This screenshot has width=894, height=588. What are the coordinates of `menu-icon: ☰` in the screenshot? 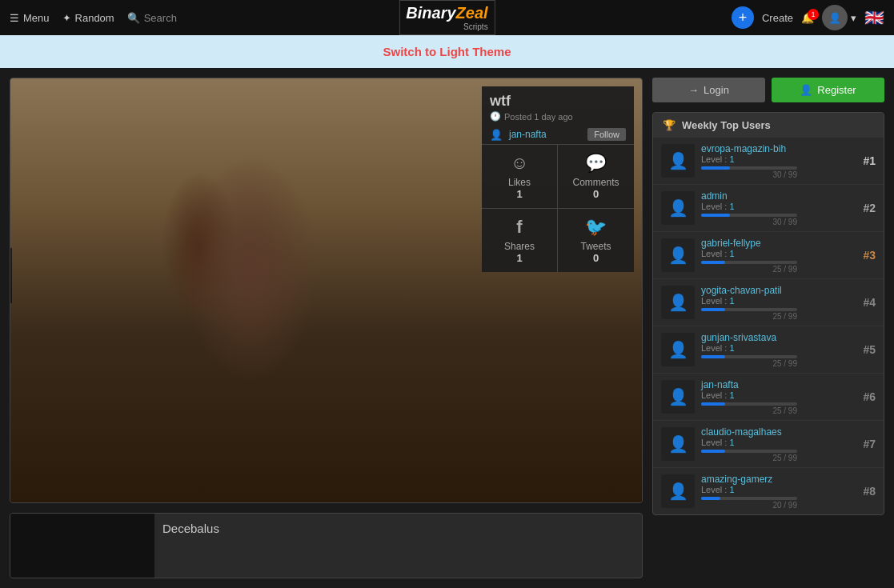 It's located at (14, 18).